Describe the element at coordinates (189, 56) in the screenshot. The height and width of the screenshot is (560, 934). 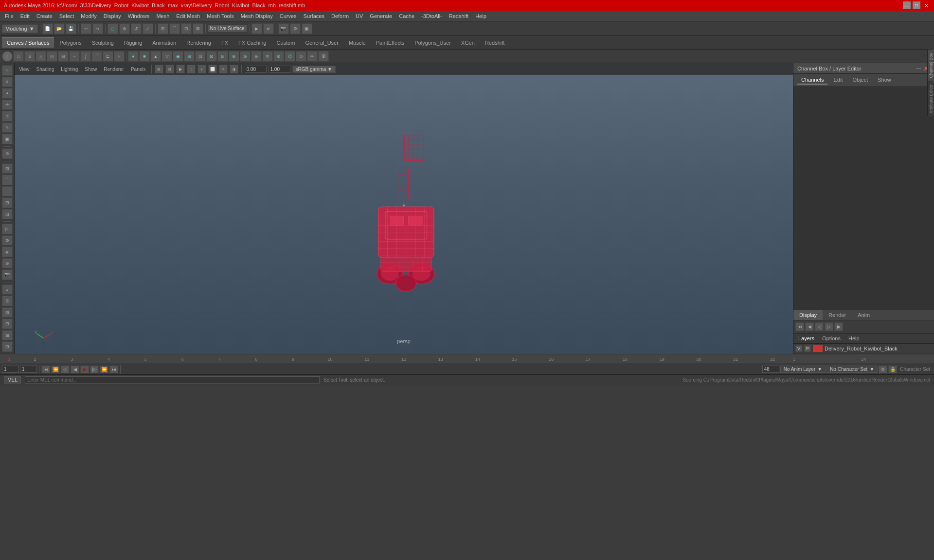
I see `poly-plane-btn: ⊞` at that location.